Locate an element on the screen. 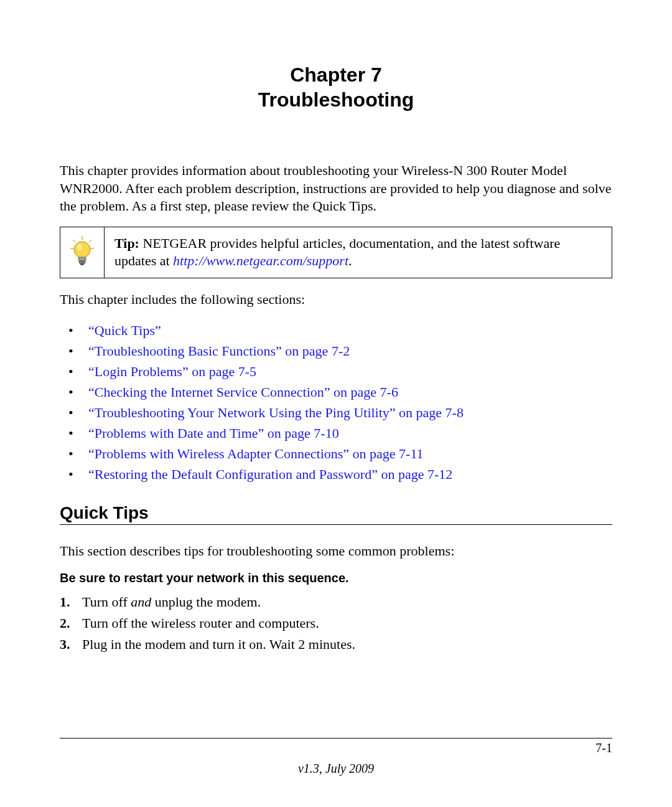 Image resolution: width=672 pixels, height=807 pixels. section-xref: “Troubleshooting Basic Functions” on pag… is located at coordinates (219, 351).